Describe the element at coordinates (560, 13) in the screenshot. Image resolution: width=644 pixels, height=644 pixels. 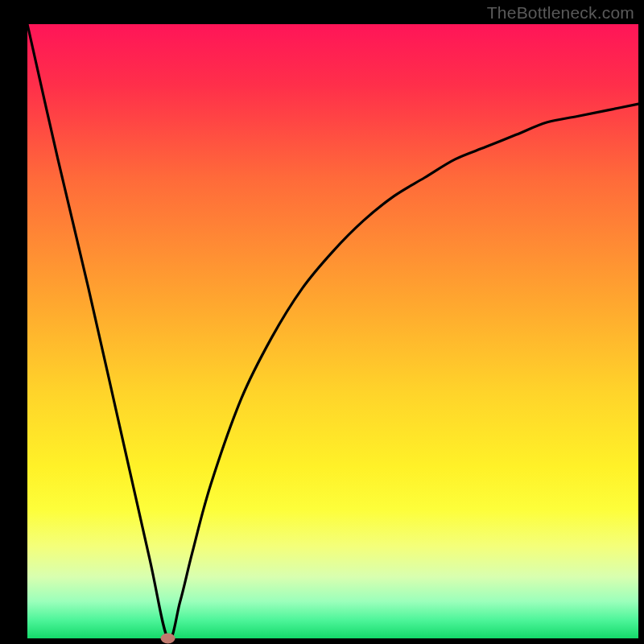
I see `watermark-text: TheBottleneck.com` at that location.